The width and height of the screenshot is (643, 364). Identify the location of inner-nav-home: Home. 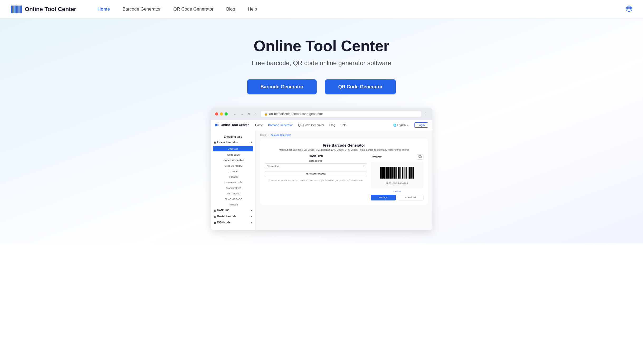
(259, 125).